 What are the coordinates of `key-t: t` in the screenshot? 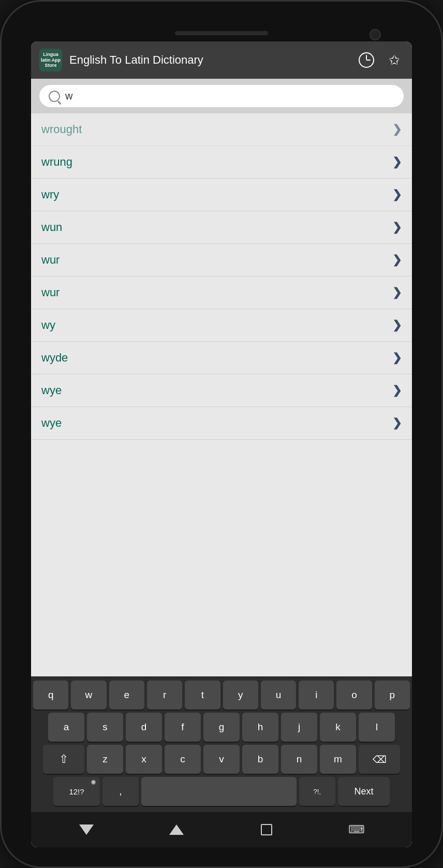 It's located at (202, 695).